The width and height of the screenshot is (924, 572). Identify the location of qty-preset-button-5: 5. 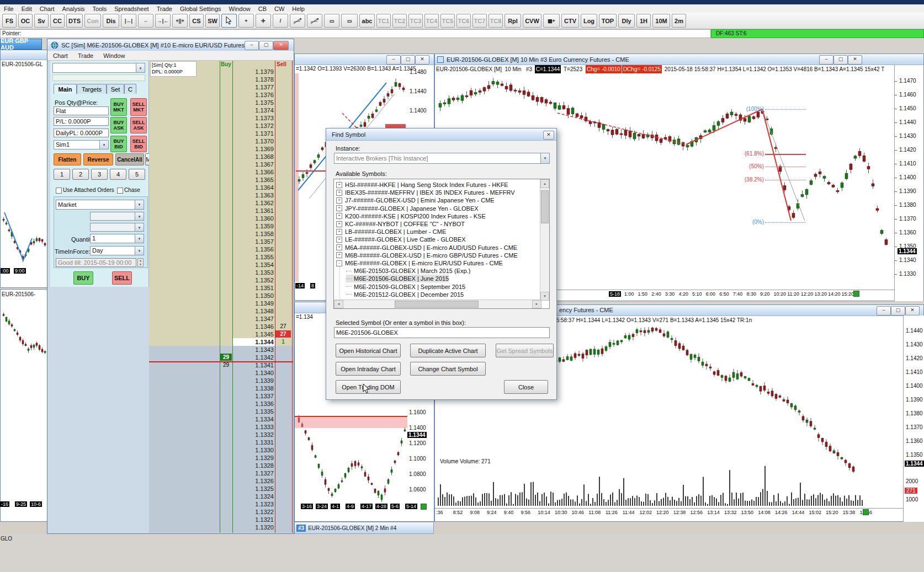
(137, 174).